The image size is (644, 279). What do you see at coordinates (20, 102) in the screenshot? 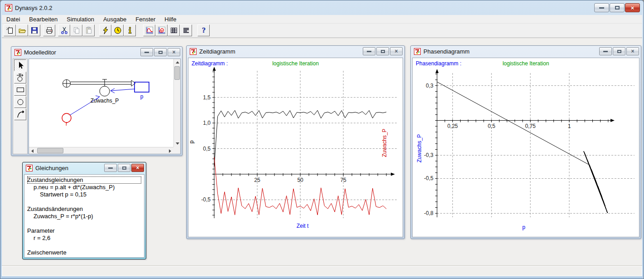
I see `constant-tool-button` at bounding box center [20, 102].